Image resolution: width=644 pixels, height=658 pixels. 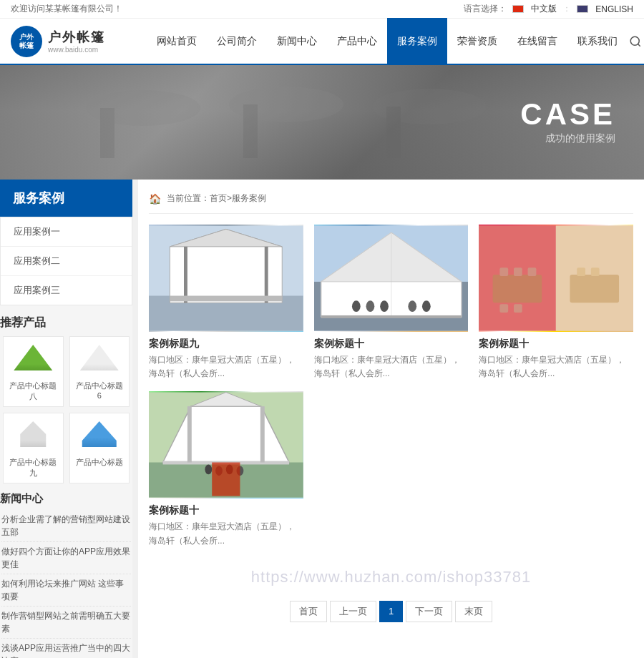 What do you see at coordinates (100, 391) in the screenshot?
I see `product-label-2: 产品中心标题6` at bounding box center [100, 391].